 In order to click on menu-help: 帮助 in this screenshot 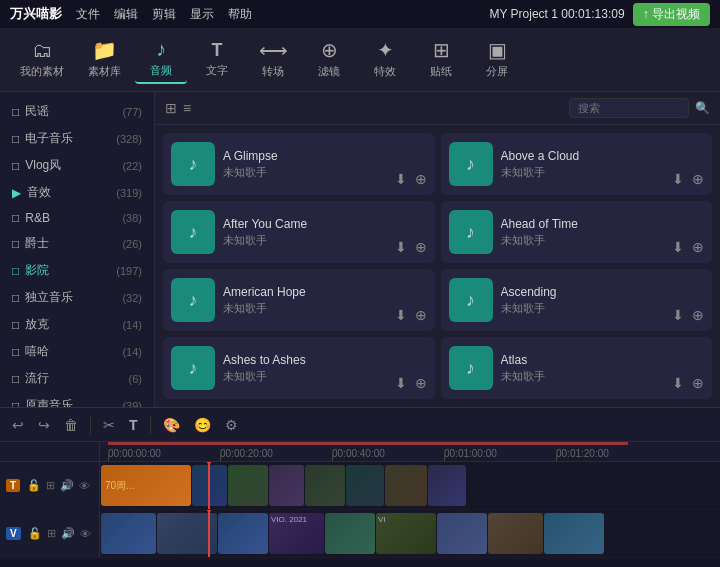, I will do `click(240, 14)`.